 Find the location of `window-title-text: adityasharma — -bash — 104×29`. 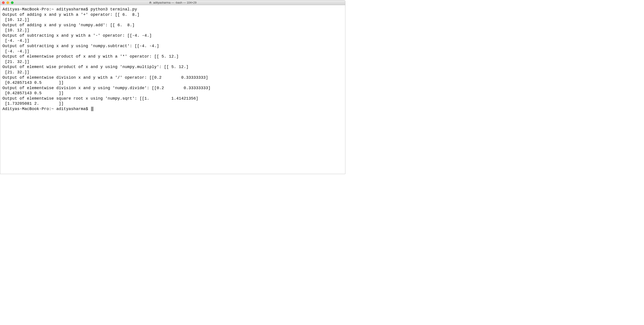

window-title-text: adityasharma — -bash — 104×29 is located at coordinates (175, 2).